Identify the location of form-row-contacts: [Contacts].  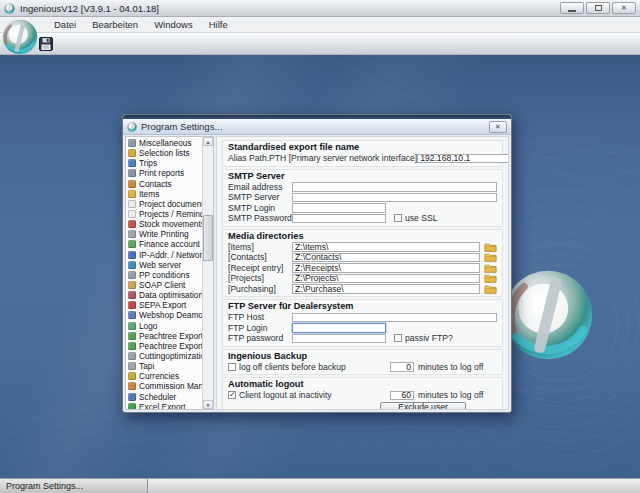
(362, 258).